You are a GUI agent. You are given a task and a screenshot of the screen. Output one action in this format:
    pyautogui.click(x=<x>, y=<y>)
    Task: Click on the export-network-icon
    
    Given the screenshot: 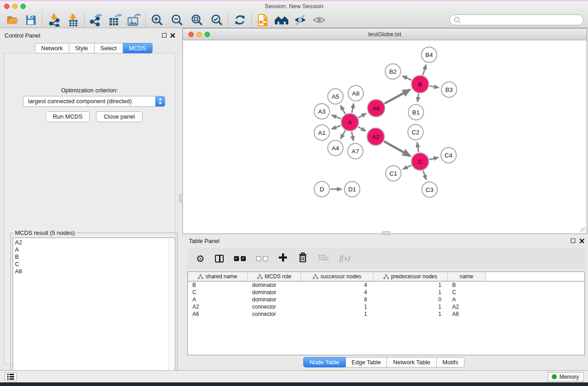 What is the action you would take?
    pyautogui.click(x=96, y=20)
    